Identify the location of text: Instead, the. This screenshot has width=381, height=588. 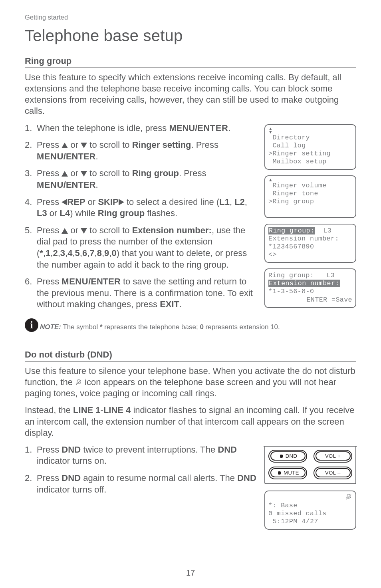
(49, 410).